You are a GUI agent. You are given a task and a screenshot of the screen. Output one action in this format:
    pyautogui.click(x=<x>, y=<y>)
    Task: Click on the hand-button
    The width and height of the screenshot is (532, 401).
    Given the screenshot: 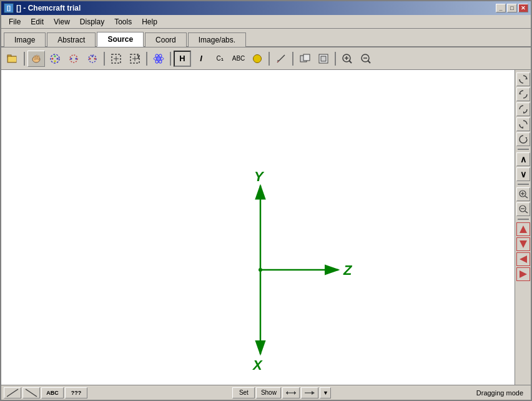 What is the action you would take?
    pyautogui.click(x=36, y=59)
    